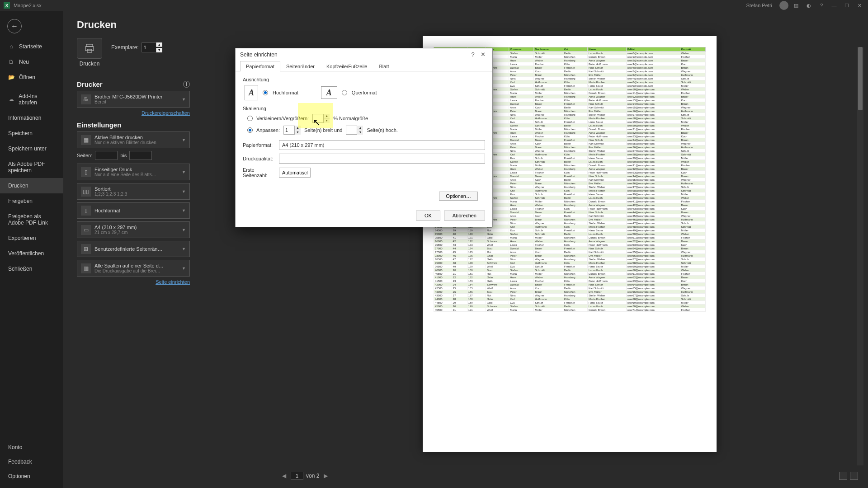 The width and height of the screenshot is (868, 488). I want to click on scale-down: ▼, so click(326, 121).